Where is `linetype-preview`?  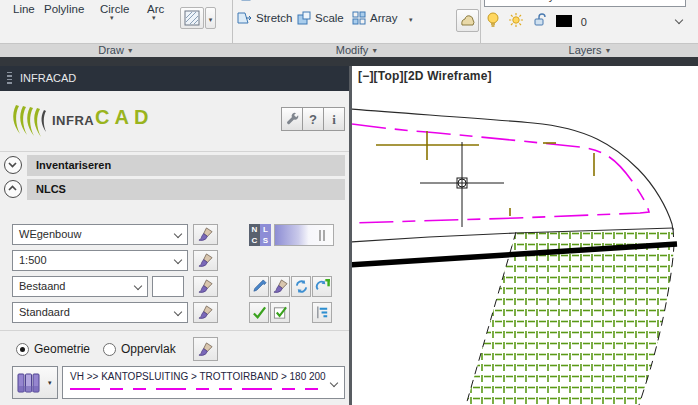
linetype-preview is located at coordinates (195, 389).